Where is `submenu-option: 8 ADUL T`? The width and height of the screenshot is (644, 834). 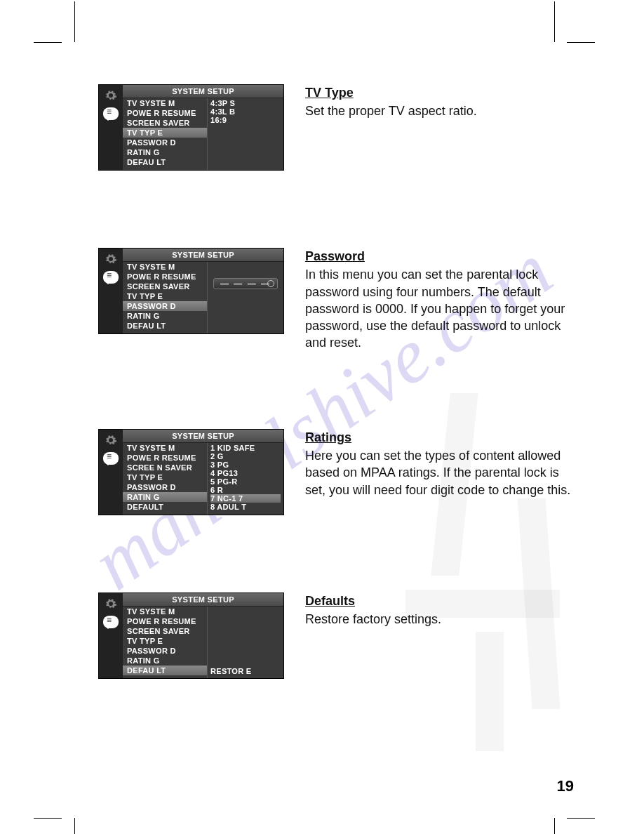 submenu-option: 8 ADUL T is located at coordinates (246, 507).